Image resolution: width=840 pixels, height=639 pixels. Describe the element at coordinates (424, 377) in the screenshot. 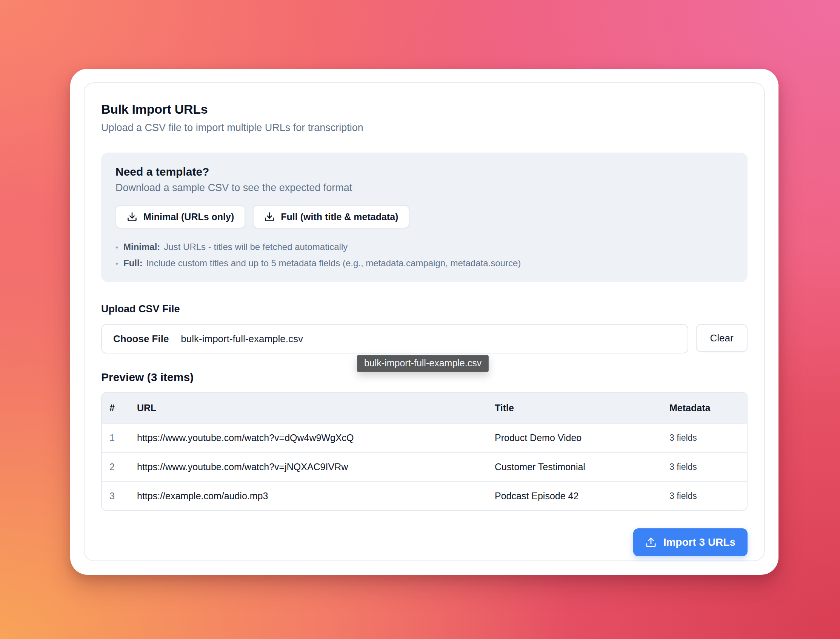

I see `preview-heading: Preview (3 items)` at that location.